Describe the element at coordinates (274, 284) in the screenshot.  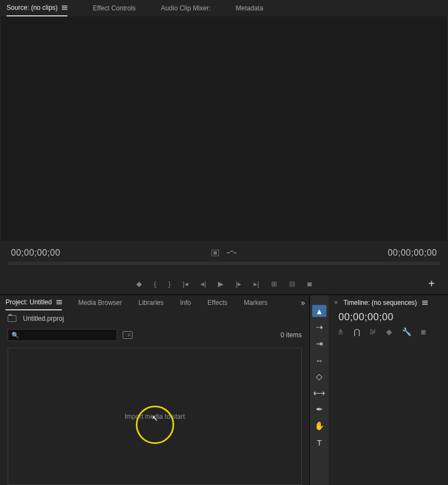
I see `insert-icon: ⊞` at that location.